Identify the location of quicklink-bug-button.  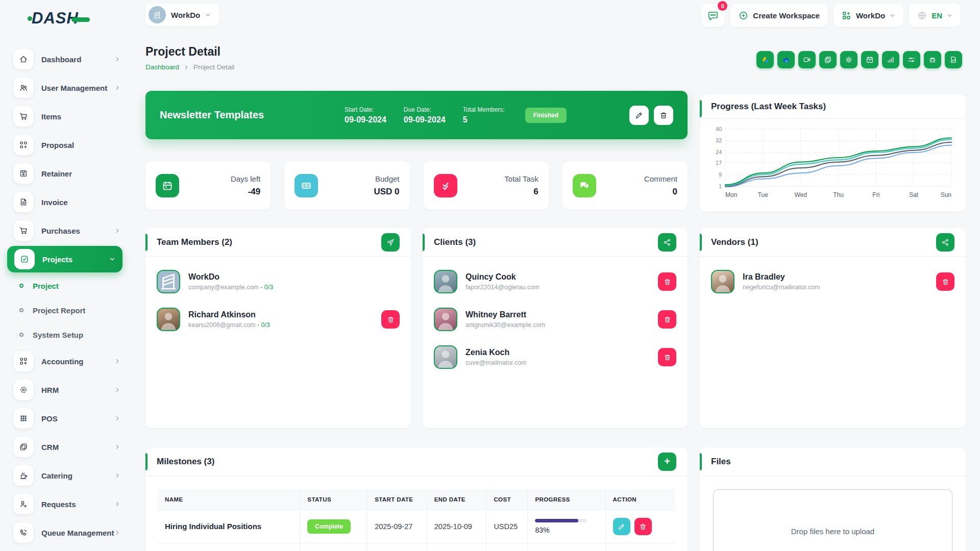
(933, 60).